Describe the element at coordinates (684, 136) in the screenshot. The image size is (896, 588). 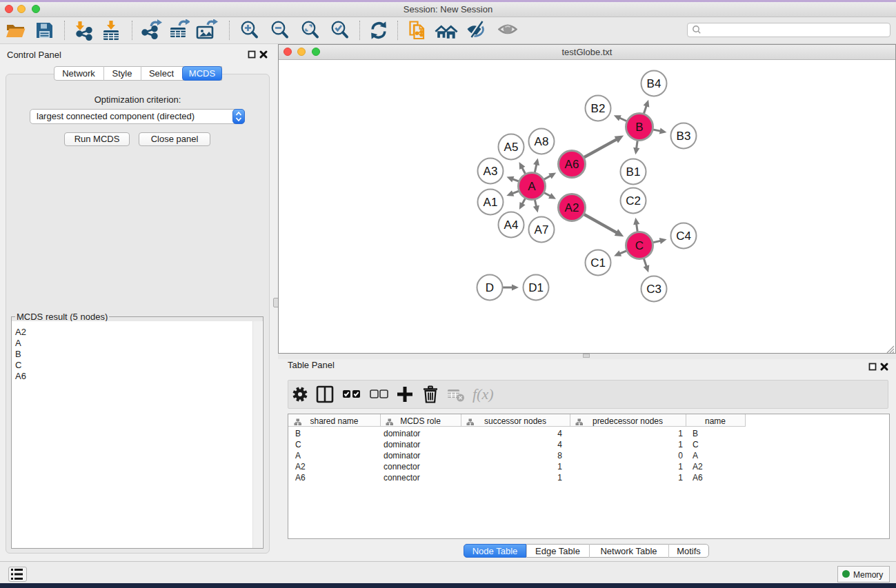
I see `svg-text: B3` at that location.